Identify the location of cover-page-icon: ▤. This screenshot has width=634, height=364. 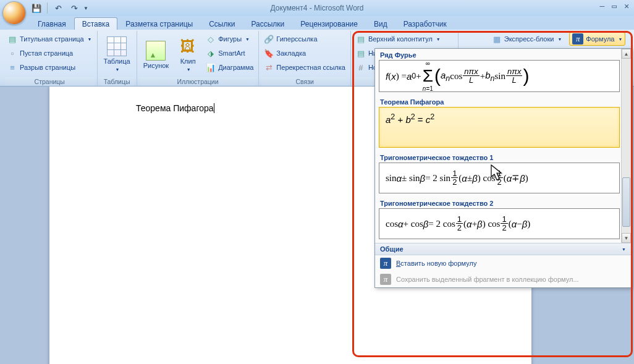
(12, 39).